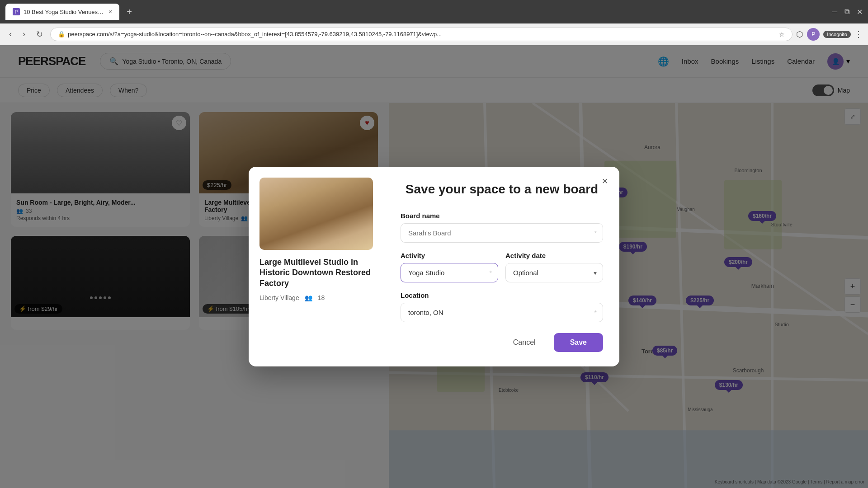 The height and width of the screenshot is (488, 868). Describe the element at coordinates (502, 313) in the screenshot. I see `location-input-wrapper: *` at that location.